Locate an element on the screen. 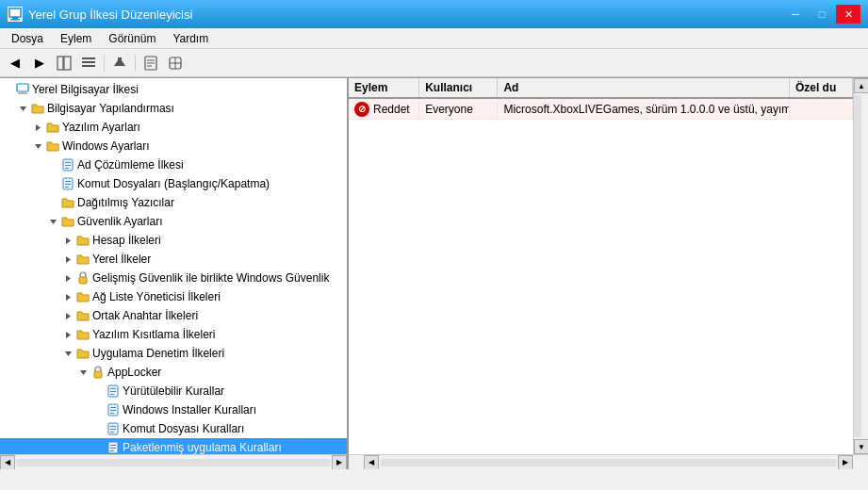 This screenshot has height=490, width=868. col-header-ad: Ad is located at coordinates (643, 88).